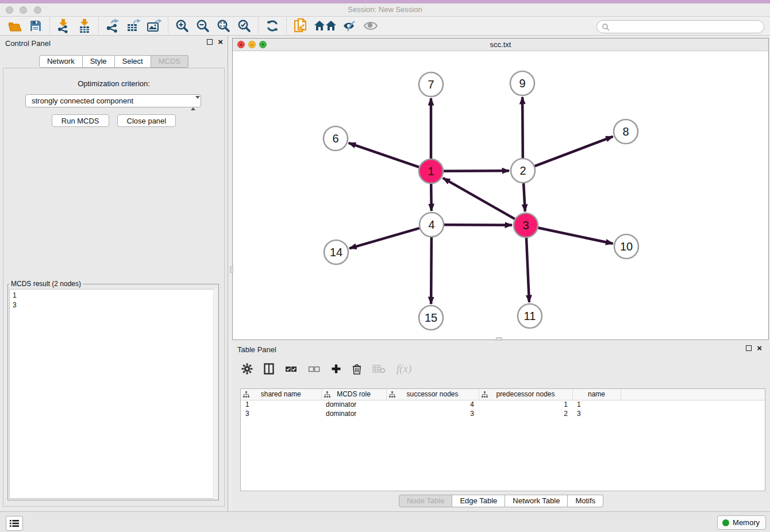 Image resolution: width=770 pixels, height=532 pixels. I want to click on hide-graphics-button, so click(350, 26).